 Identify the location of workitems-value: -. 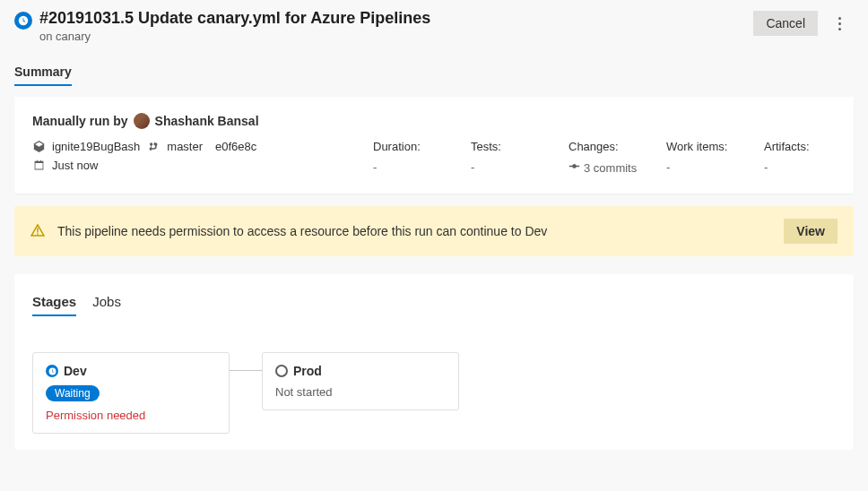
(702, 167).